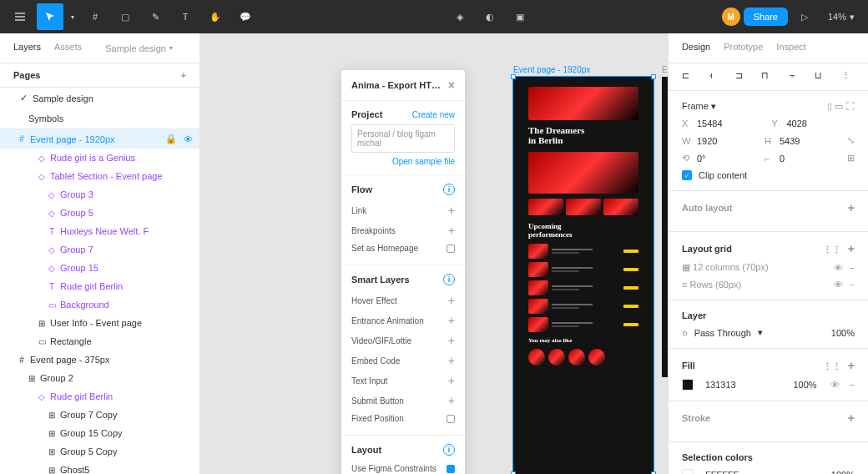 The height and width of the screenshot is (474, 868). I want to click on layer-item: ⊞Group 7 Copy, so click(100, 415).